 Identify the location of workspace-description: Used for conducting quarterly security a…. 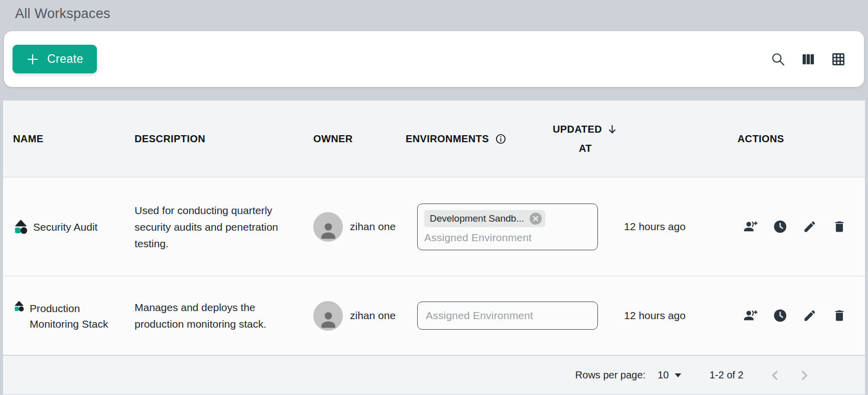
(224, 227).